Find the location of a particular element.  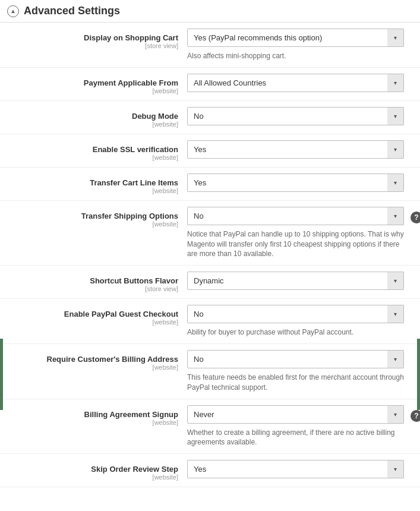

help-text-enable_paypal_guest_checkout: Ability for buyer to purchase without Pa… is located at coordinates (297, 333).